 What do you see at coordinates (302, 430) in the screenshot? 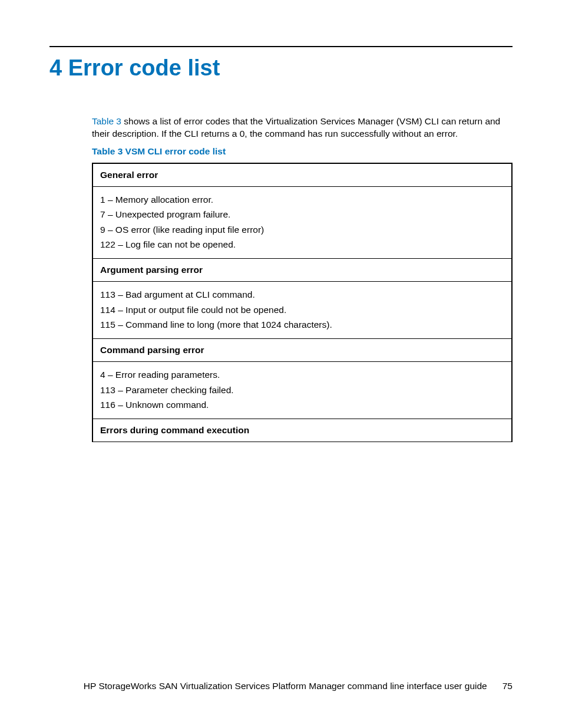
I see `table-section-header: Errors during command execution` at bounding box center [302, 430].